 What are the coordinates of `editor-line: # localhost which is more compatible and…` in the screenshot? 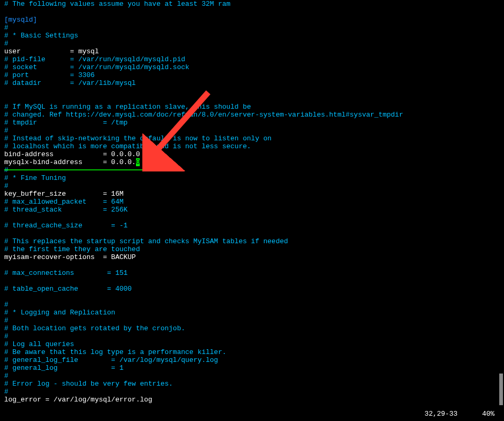 It's located at (252, 147).